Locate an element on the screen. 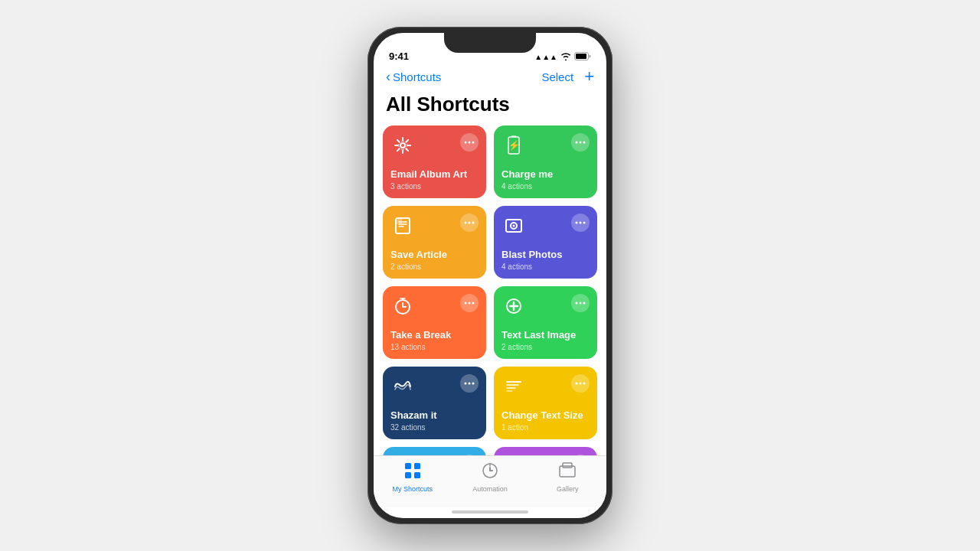 The height and width of the screenshot is (551, 980). shortcut-card-change-text-size: Change Text Size 1 action is located at coordinates (545, 403).